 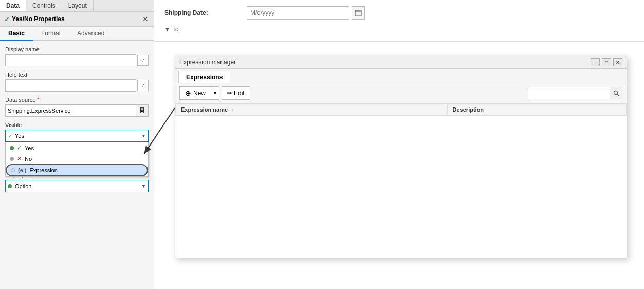 What do you see at coordinates (399, 13) in the screenshot?
I see `shipping-date-row: Shipping Date:` at bounding box center [399, 13].